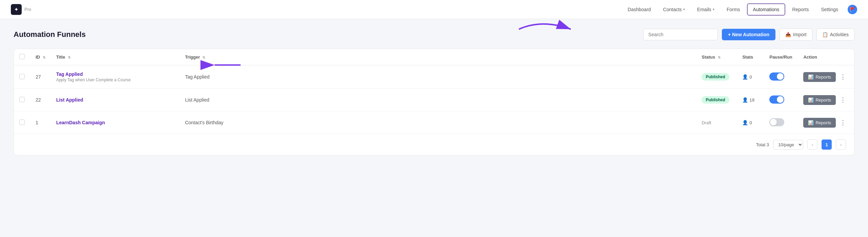 The height and width of the screenshot is (237, 868). I want to click on table-row: 27 Tag Applied Apply Tag when User Compl…, so click(434, 77).